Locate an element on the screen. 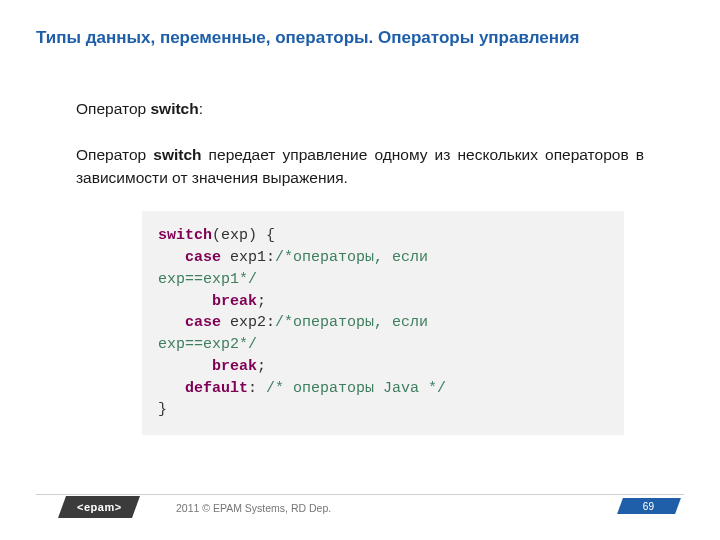 The image size is (720, 540). page-number-badge: 69 is located at coordinates (649, 506).